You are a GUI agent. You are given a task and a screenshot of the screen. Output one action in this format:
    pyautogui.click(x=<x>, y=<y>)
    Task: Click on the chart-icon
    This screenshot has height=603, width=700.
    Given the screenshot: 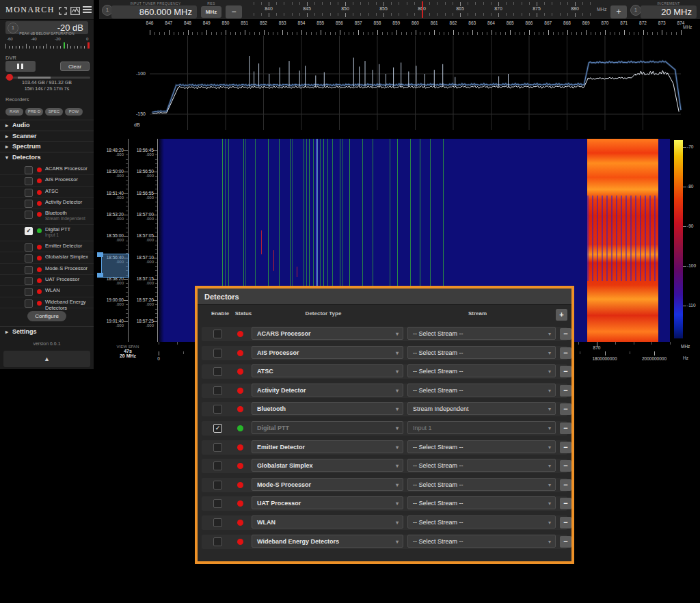 What is the action you would take?
    pyautogui.click(x=75, y=10)
    